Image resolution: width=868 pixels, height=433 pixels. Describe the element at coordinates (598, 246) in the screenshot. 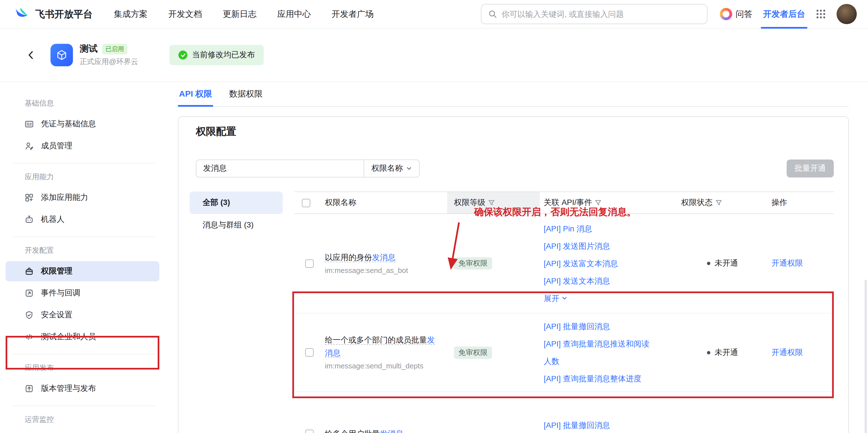

I see `api-link: [API] 发送图片消息` at that location.